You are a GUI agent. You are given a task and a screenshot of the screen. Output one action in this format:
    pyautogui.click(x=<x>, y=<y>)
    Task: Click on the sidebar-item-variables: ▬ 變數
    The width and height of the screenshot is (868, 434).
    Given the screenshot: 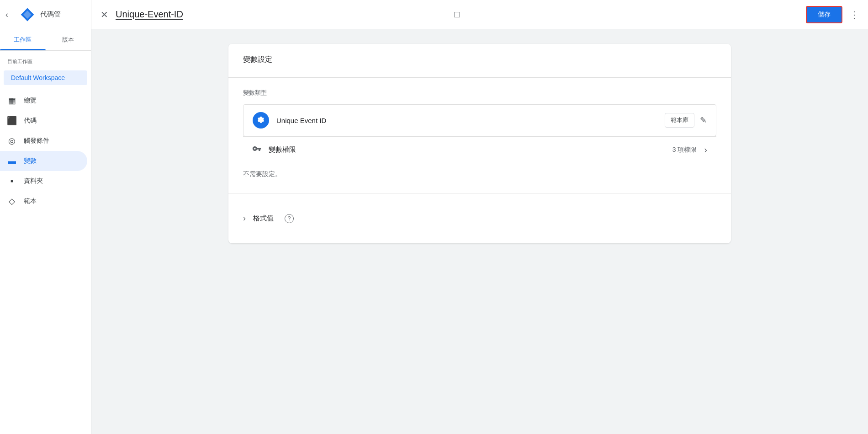 What is the action you would take?
    pyautogui.click(x=44, y=161)
    